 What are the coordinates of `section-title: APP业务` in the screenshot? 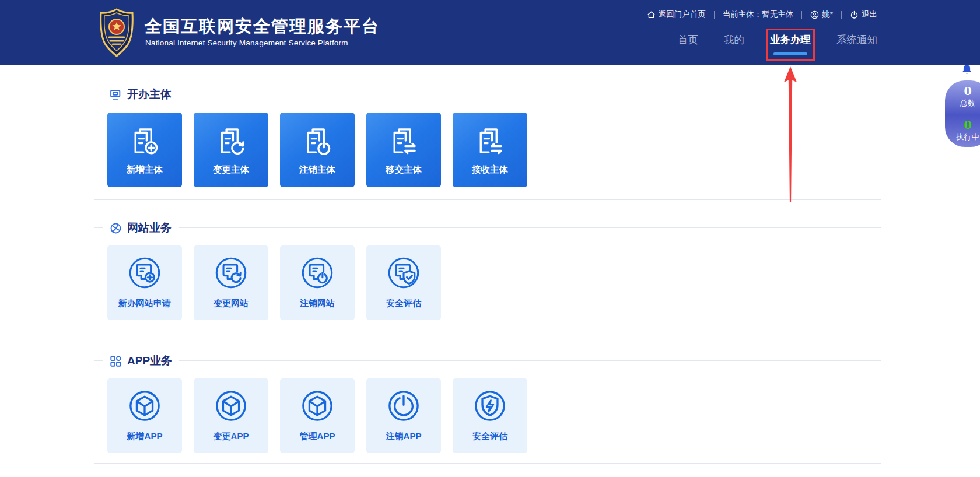 It's located at (149, 361).